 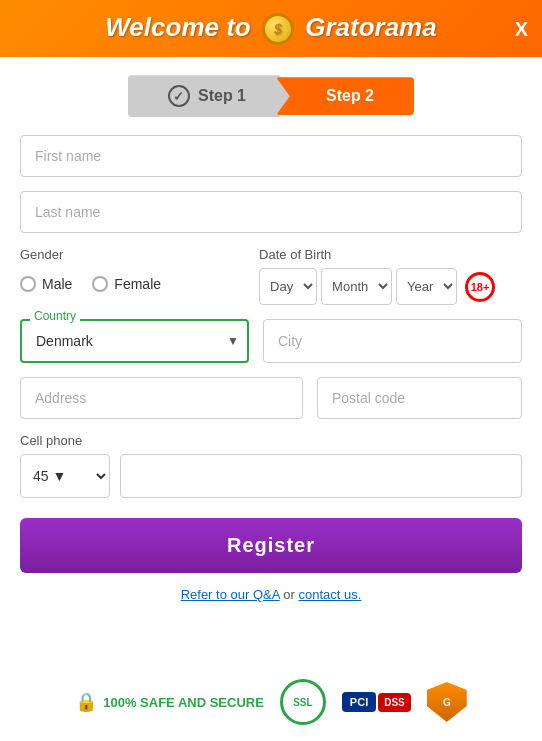 I want to click on cellphone-section: Cell phone 45 ▼, so click(x=271, y=466).